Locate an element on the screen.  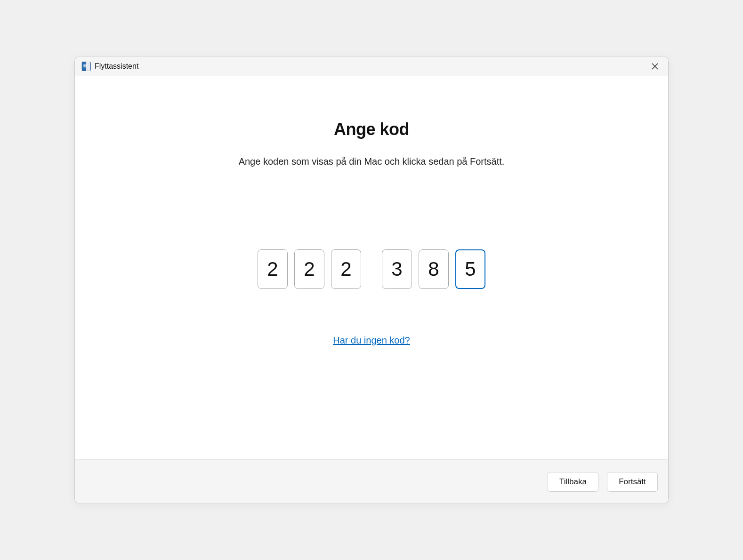
code-group-right: 3 8 5 is located at coordinates (434, 269).